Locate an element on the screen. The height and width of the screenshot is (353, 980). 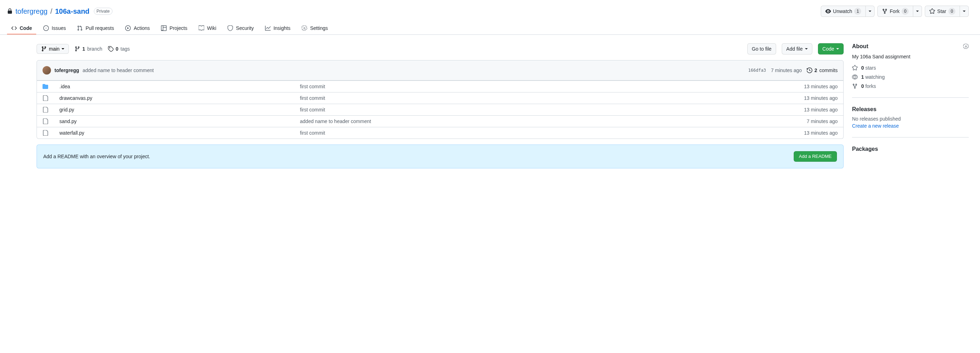
tab-wiki: Wiki is located at coordinates (207, 29).